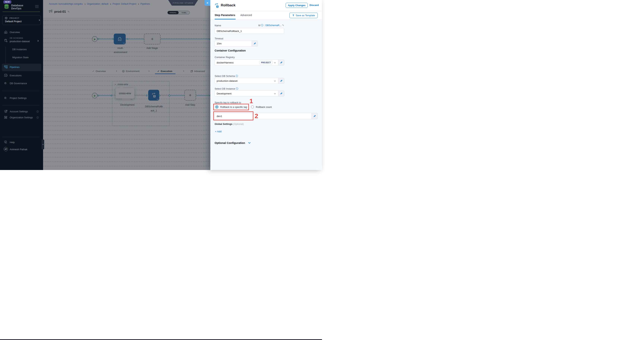 Image resolution: width=644 pixels, height=340 pixels. Describe the element at coordinates (95, 39) in the screenshot. I see `play-icon: ▶` at that location.